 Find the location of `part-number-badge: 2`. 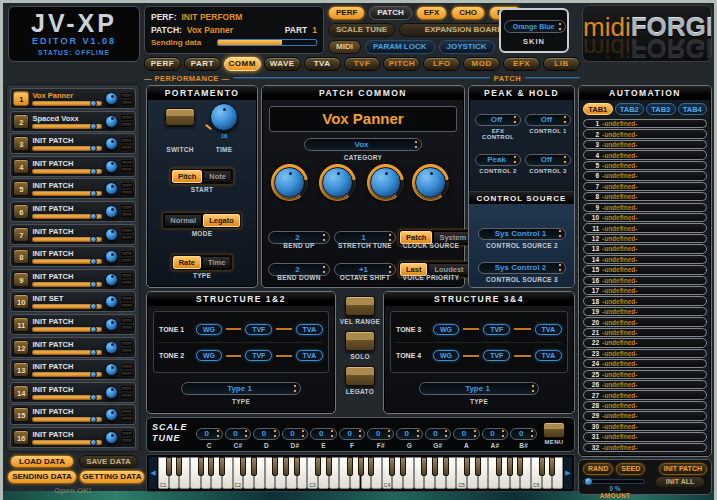

part-number-badge: 2 is located at coordinates (21, 122).